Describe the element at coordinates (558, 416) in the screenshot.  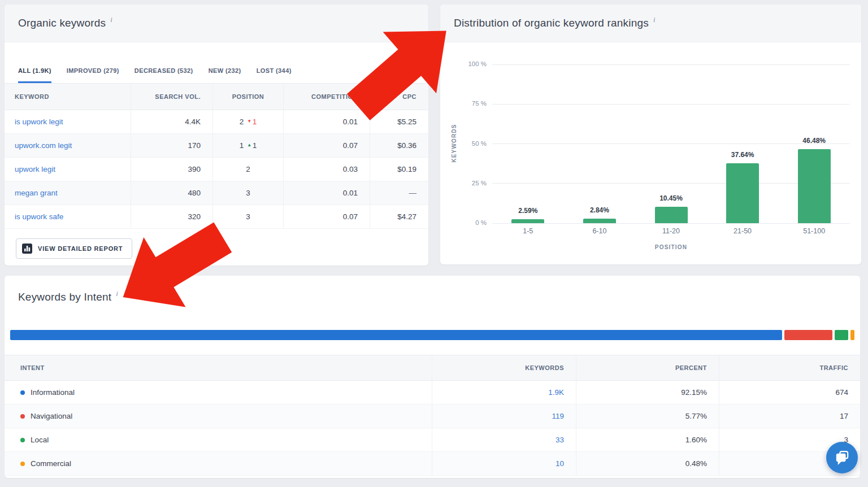
I see `keywords-count-link: 119` at that location.